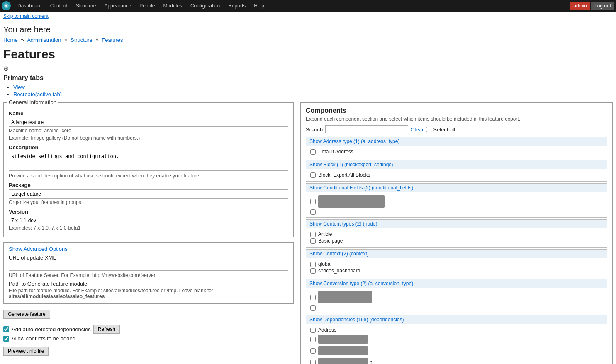 The width and height of the screenshot is (616, 364). What do you see at coordinates (343, 224) in the screenshot?
I see `section-content-types-link: Show Content types (2) (node)` at bounding box center [343, 224].